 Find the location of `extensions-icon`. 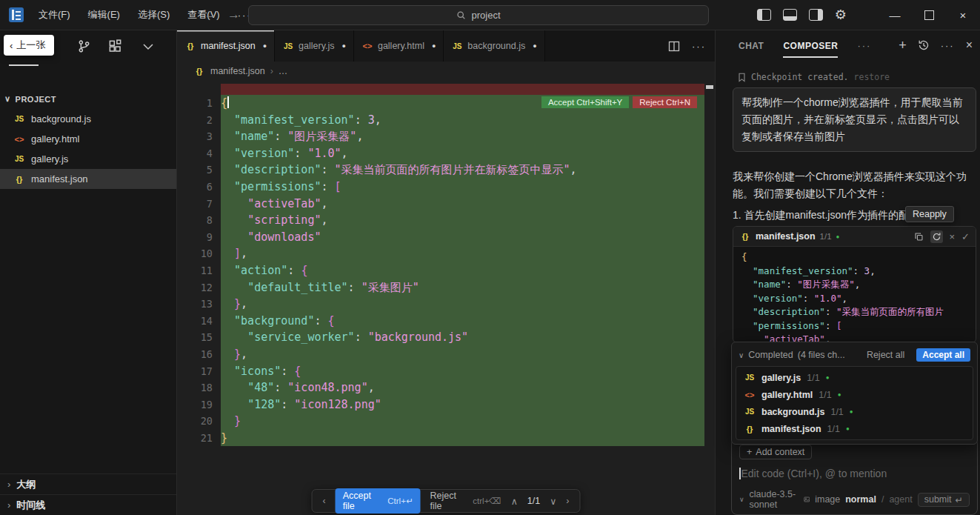

extensions-icon is located at coordinates (116, 46).